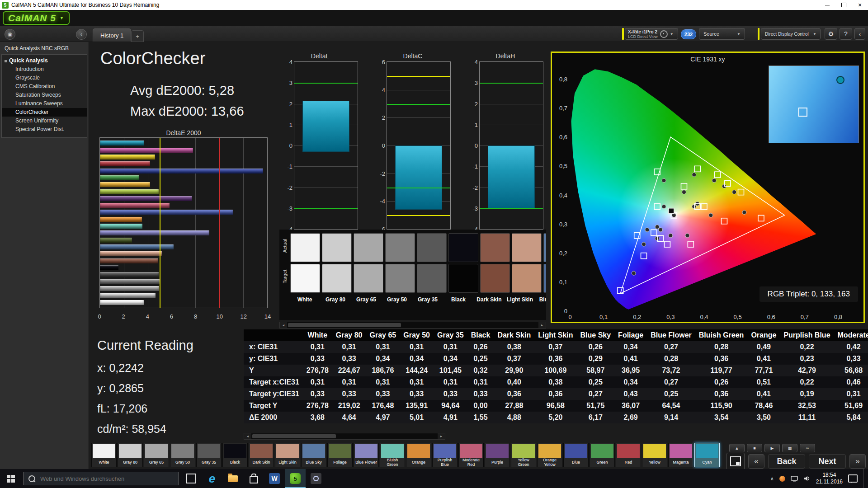 The height and width of the screenshot is (488, 868). Describe the element at coordinates (831, 34) in the screenshot. I see `settings-button: ⚙` at that location.